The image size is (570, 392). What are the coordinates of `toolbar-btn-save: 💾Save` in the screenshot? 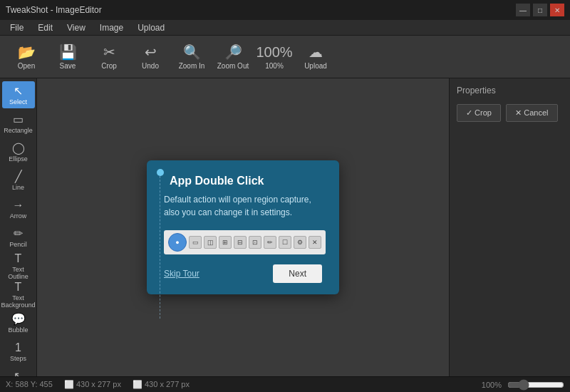 It's located at (68, 57).